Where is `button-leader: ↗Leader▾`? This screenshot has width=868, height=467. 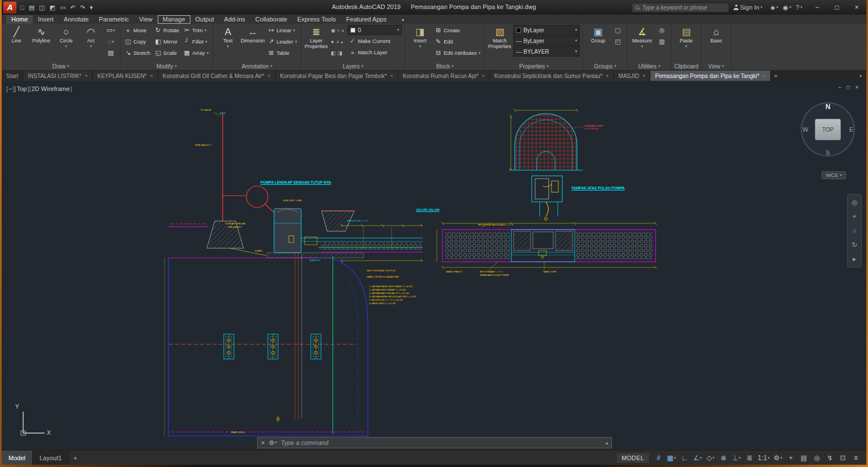
button-leader: ↗Leader▾ is located at coordinates (282, 42).